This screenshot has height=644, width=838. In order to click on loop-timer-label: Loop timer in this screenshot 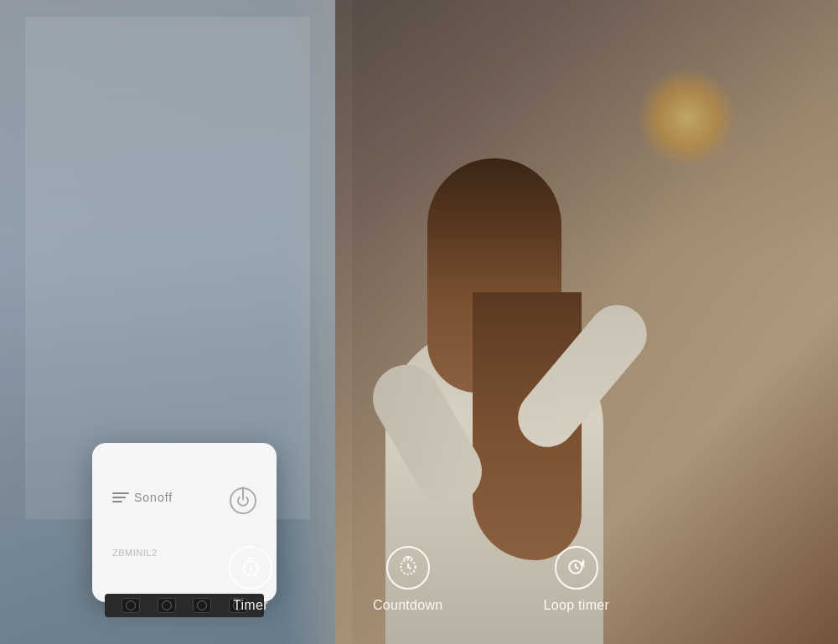, I will do `click(577, 605)`.